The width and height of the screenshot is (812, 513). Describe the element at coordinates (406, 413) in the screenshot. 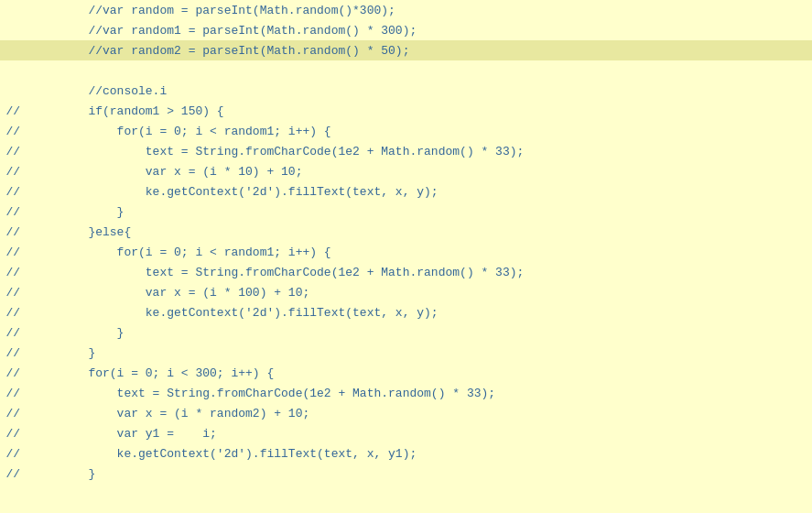

I see `code-line: // var x = (i * random2) + 10;` at that location.